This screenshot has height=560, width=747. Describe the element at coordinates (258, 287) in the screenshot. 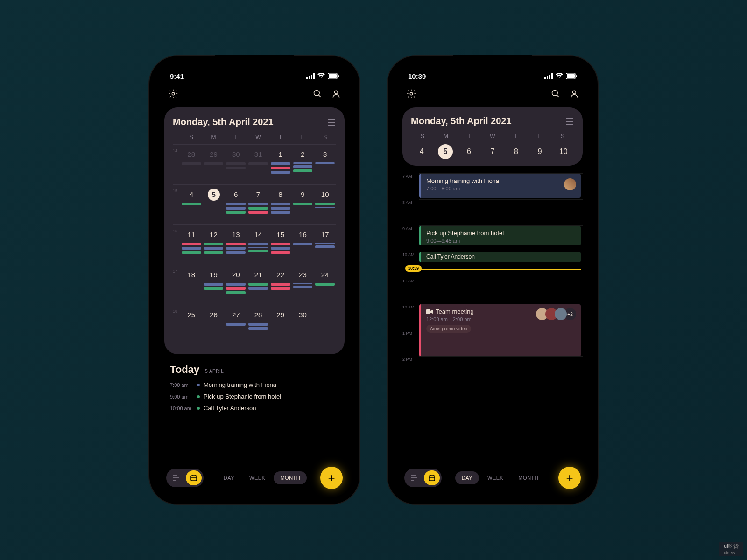

I see `day-cell: 21` at that location.